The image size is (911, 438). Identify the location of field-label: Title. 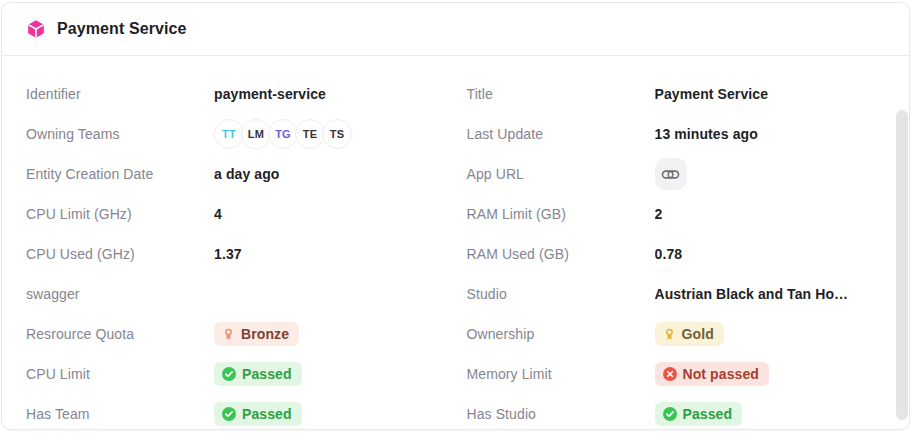
(561, 94).